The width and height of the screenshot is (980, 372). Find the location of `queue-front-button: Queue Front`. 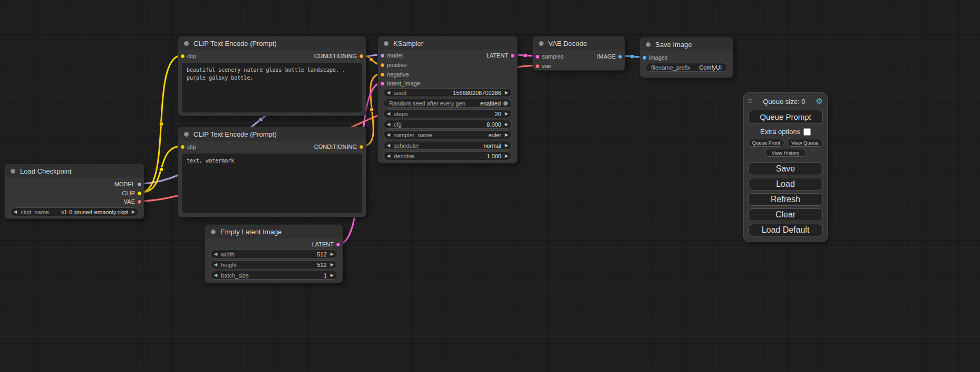

queue-front-button: Queue Front is located at coordinates (766, 142).